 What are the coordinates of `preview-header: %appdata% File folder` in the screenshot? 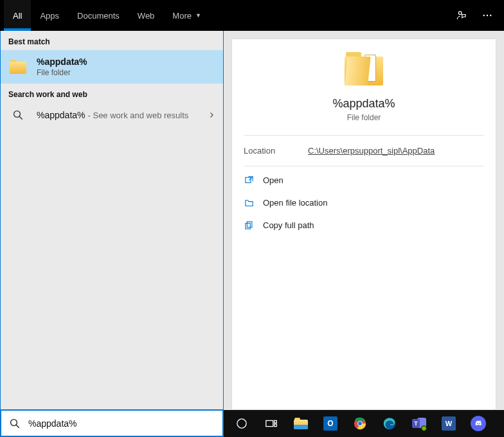 It's located at (364, 94).